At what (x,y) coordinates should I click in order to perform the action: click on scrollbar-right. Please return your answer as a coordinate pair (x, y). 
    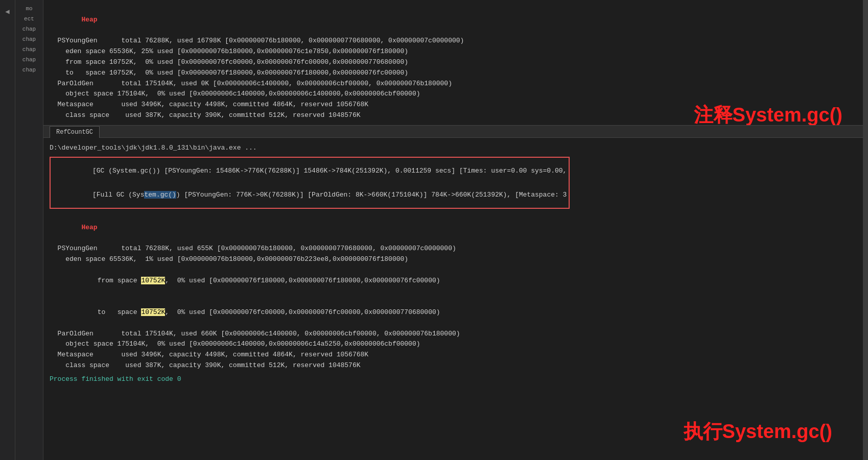
    Looking at the image, I should click on (865, 230).